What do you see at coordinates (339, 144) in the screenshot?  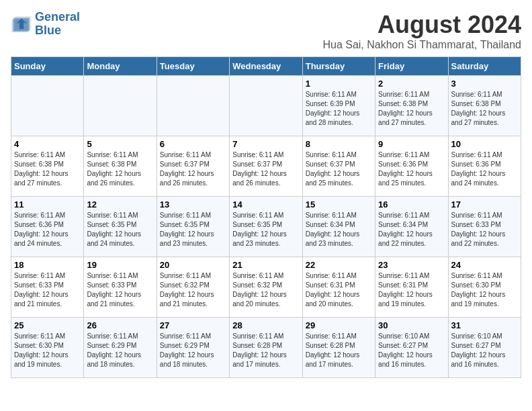 I see `day-number: 8` at bounding box center [339, 144].